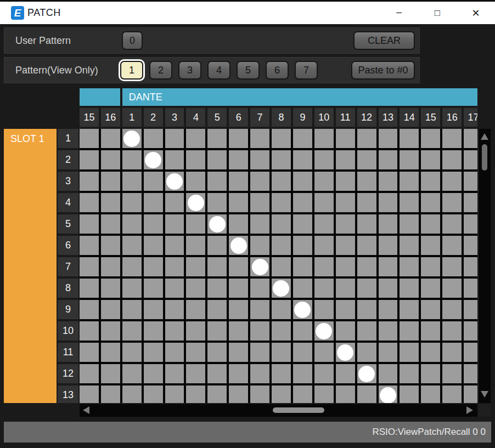 This screenshot has width=495, height=448. I want to click on pattern-button-4: 4, so click(219, 70).